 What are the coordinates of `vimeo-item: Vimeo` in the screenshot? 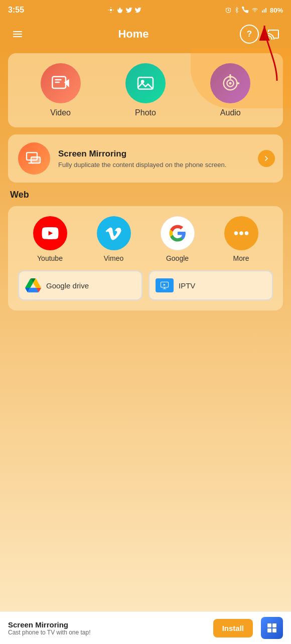 It's located at (114, 239).